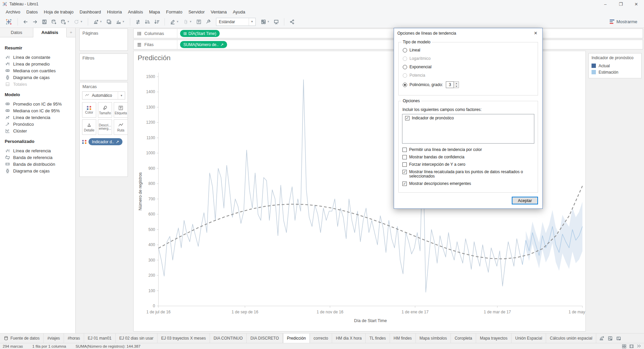 Image resolution: width=644 pixels, height=349 pixels. I want to click on sheet-tab-ej-03-trayectos-x-meses: EJ 03 trayectos X meses, so click(184, 338).